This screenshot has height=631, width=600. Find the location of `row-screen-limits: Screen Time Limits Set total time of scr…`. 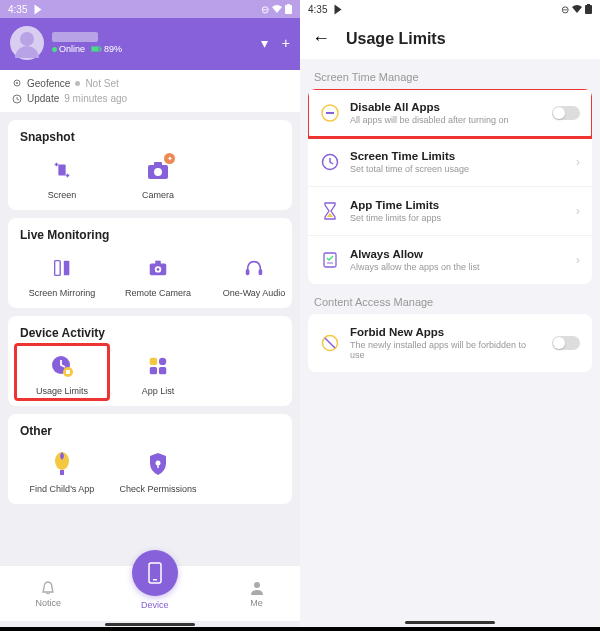

row-screen-limits: Screen Time Limits Set total time of scr… is located at coordinates (450, 162).